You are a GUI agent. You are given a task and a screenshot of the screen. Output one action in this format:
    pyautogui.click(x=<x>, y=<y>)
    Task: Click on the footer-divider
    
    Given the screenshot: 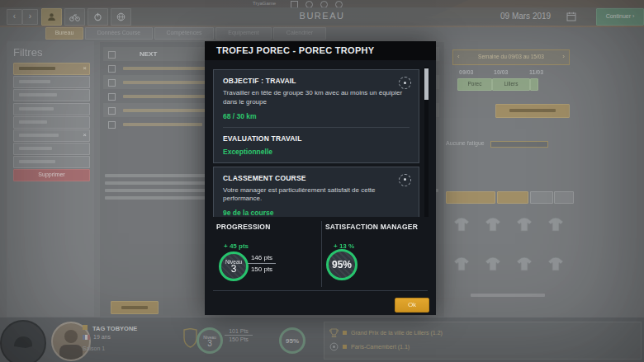 What is the action you would take?
    pyautogui.click(x=320, y=290)
    